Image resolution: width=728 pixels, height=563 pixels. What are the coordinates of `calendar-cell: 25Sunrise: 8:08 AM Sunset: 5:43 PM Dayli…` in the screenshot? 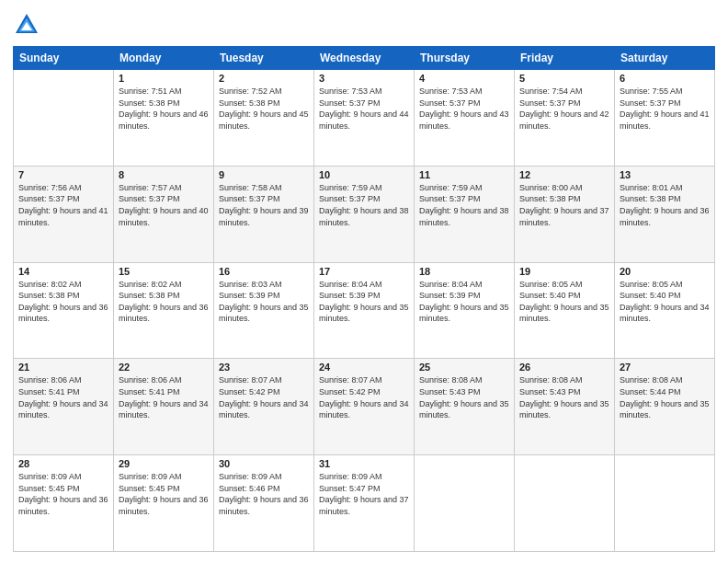 It's located at (465, 407).